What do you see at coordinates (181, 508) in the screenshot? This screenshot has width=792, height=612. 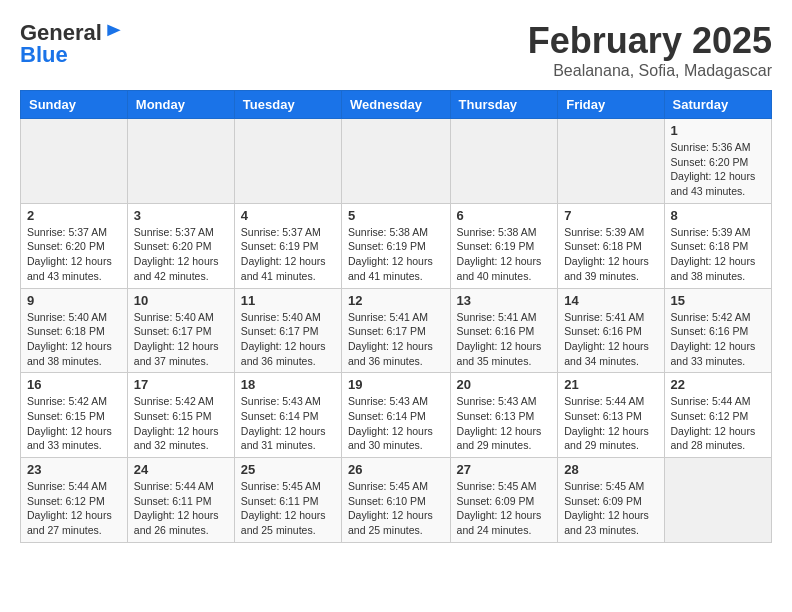 I see `day-info: Sunrise: 5:44 AM Sunset: 6:11 PM Dayligh…` at bounding box center [181, 508].